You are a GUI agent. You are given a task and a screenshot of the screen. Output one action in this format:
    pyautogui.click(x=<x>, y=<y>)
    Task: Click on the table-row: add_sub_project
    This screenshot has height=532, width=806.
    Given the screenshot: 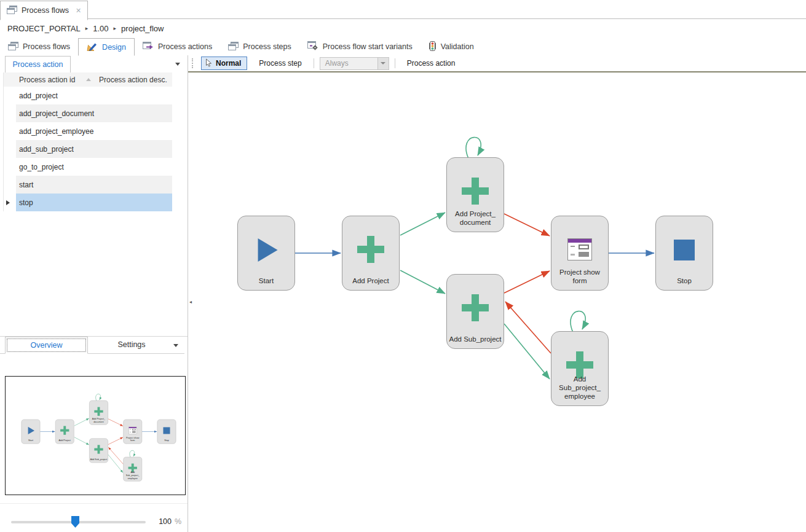 What is the action you would take?
    pyautogui.click(x=88, y=149)
    